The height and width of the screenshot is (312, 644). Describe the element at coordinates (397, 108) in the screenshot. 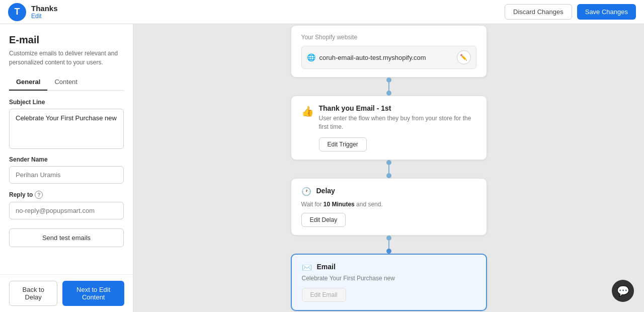

I see `trigger-title: Thank you Email - 1st` at that location.